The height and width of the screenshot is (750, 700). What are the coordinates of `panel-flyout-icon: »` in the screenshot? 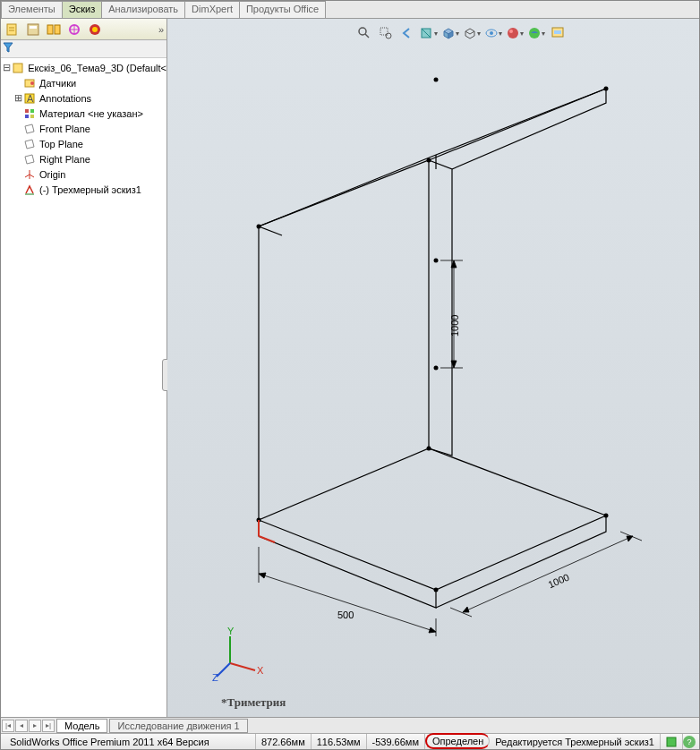 It's located at (161, 30).